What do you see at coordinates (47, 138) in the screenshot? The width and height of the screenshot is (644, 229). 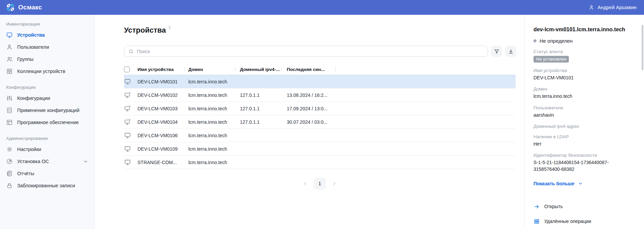 I see `sidebar-section-title: Администрирование` at bounding box center [47, 138].